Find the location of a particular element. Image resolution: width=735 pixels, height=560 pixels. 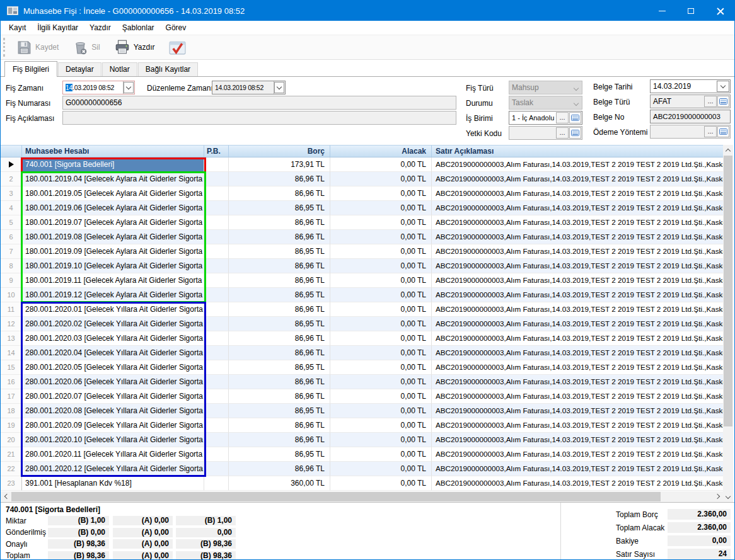

table-row: 6180.001.2019.08 [Gelecek Aylara Ait Gid… is located at coordinates (362, 237).